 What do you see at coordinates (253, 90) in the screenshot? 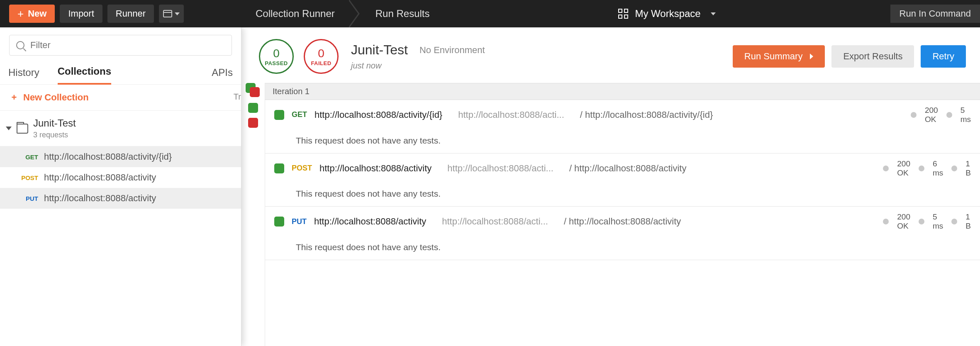
I see `iteration-stack-icon` at bounding box center [253, 90].